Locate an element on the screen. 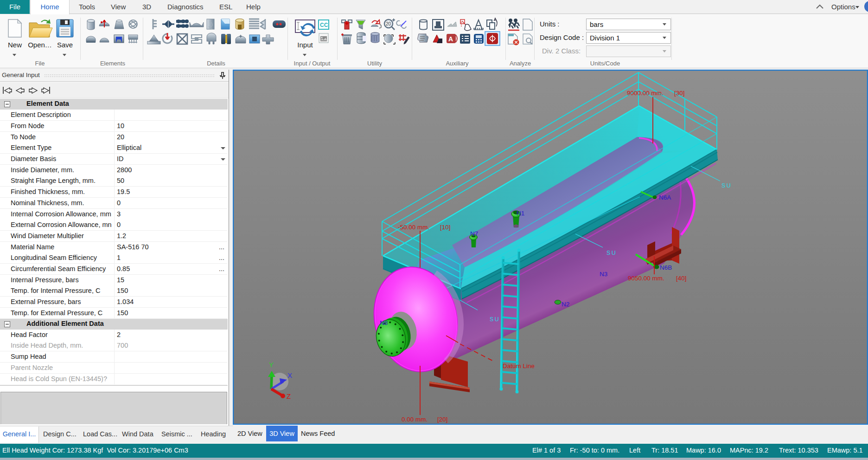 The height and width of the screenshot is (460, 868). svg-text: Y is located at coordinates (271, 365).